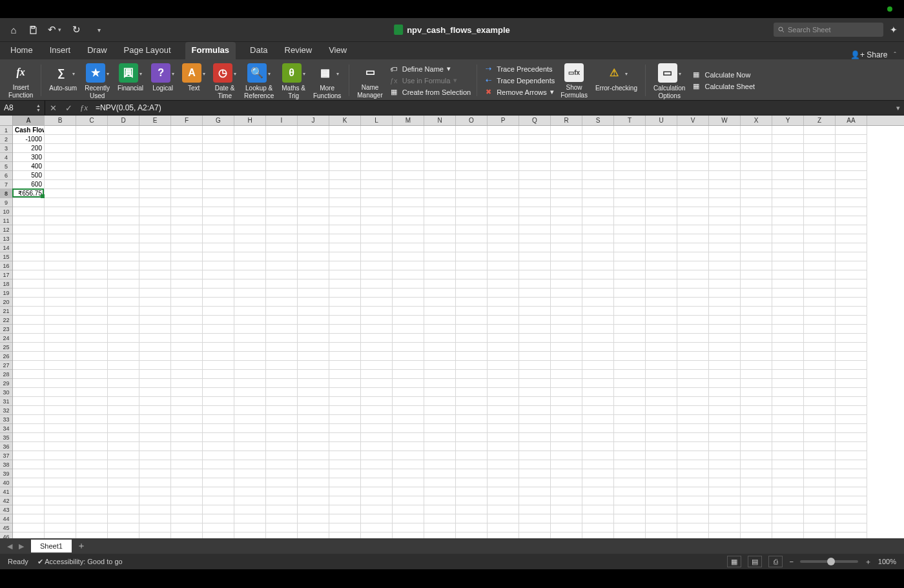  What do you see at coordinates (77, 30) in the screenshot?
I see `redo-button: ↻` at bounding box center [77, 30].